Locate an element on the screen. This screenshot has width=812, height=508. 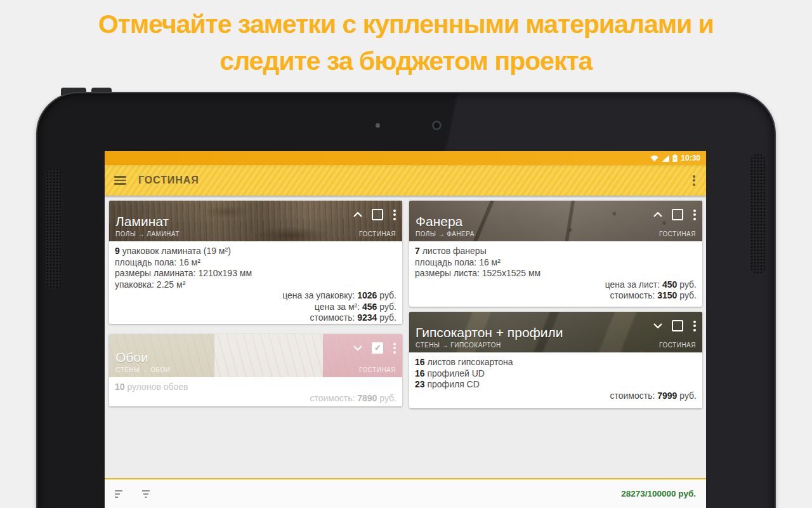
card-total-line: стоимость: 7890 руб. is located at coordinates (256, 399).